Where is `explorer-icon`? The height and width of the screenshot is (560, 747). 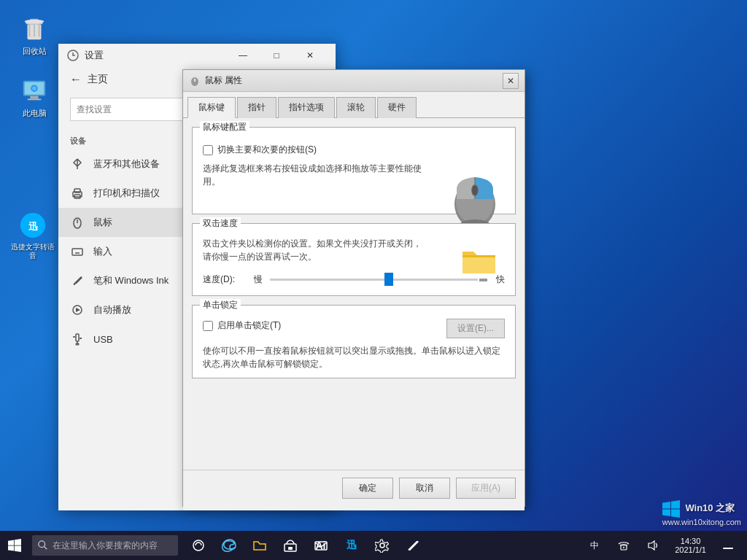
explorer-icon is located at coordinates (260, 545).